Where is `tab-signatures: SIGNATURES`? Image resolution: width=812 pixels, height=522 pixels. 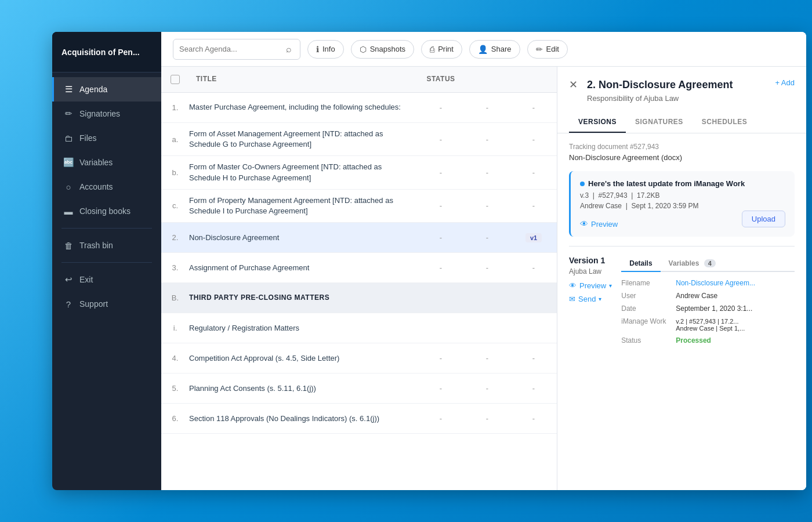 tab-signatures: SIGNATURES is located at coordinates (659, 122).